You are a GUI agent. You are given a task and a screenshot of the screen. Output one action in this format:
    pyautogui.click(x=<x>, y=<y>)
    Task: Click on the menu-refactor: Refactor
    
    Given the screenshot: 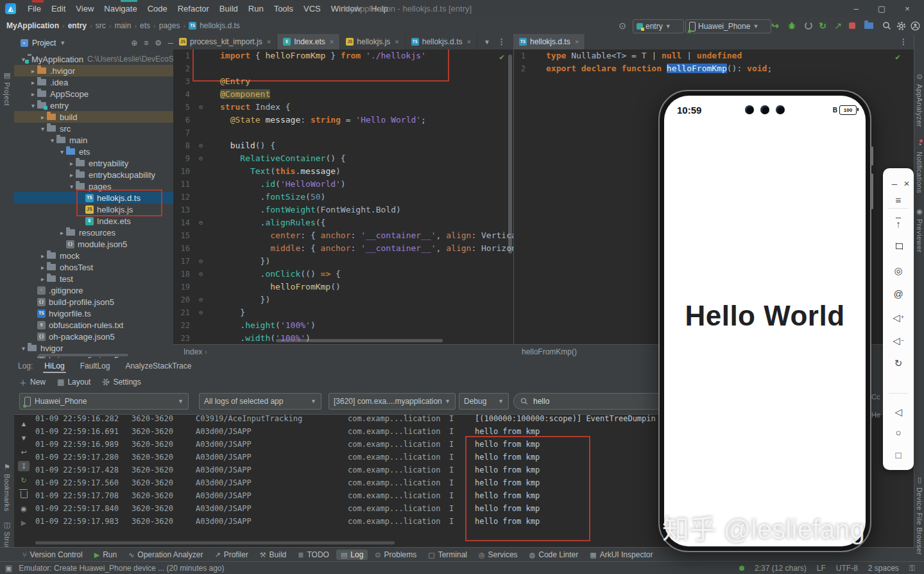 What is the action you would take?
    pyautogui.click(x=194, y=9)
    